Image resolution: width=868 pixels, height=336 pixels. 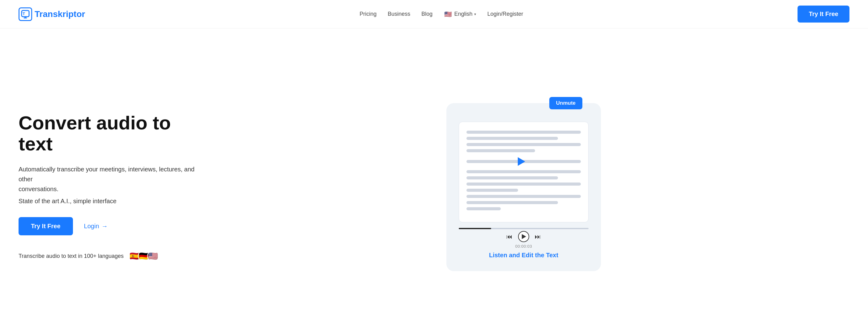 What do you see at coordinates (824, 14) in the screenshot?
I see `try-it-free-header-button: Try It Free` at bounding box center [824, 14].